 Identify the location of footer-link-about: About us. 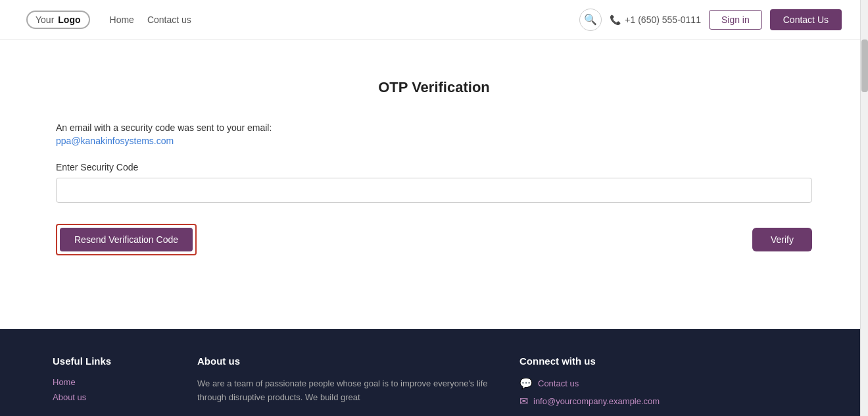
(112, 398).